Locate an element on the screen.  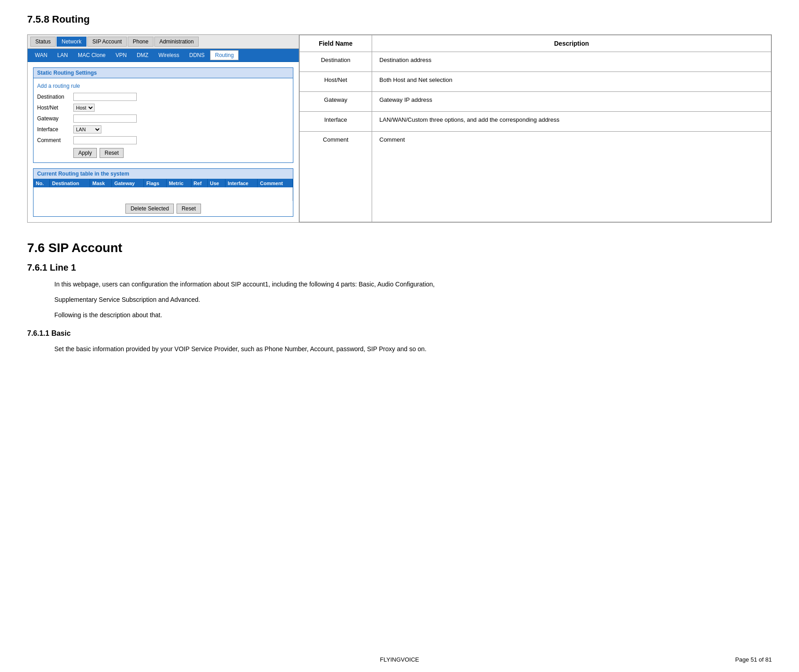
desc-header-field: Field Name is located at coordinates (336, 43).